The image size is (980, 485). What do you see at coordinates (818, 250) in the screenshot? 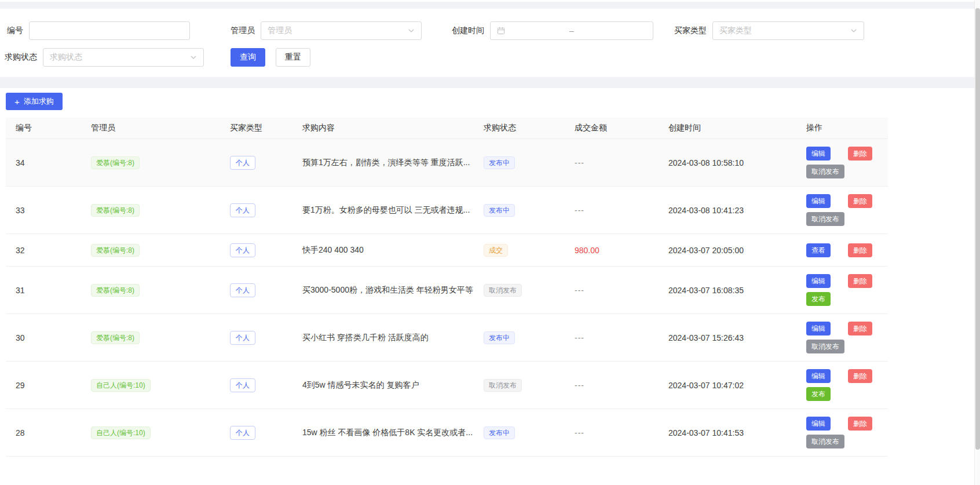
I see `view-button: 查看` at bounding box center [818, 250].